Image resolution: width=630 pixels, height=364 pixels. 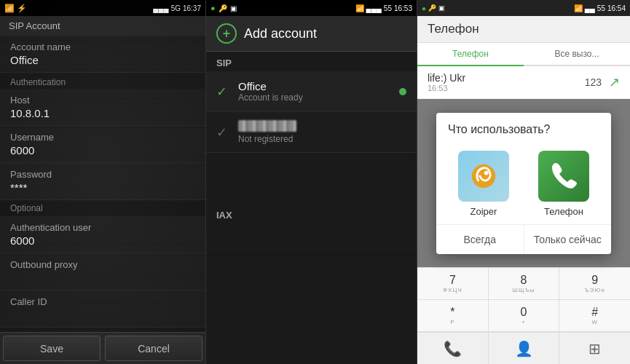 I want to click on time-display: 16:37, so click(x=192, y=9).